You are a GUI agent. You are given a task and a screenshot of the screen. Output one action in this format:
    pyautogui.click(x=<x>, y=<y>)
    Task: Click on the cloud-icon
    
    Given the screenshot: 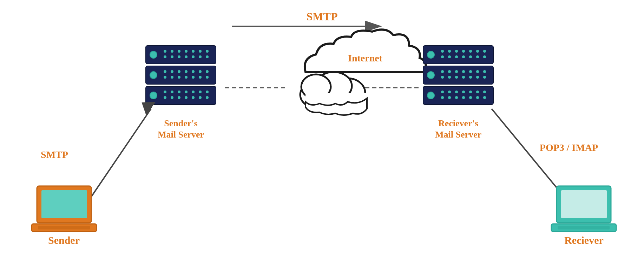 What is the action you would take?
    pyautogui.click(x=334, y=93)
    